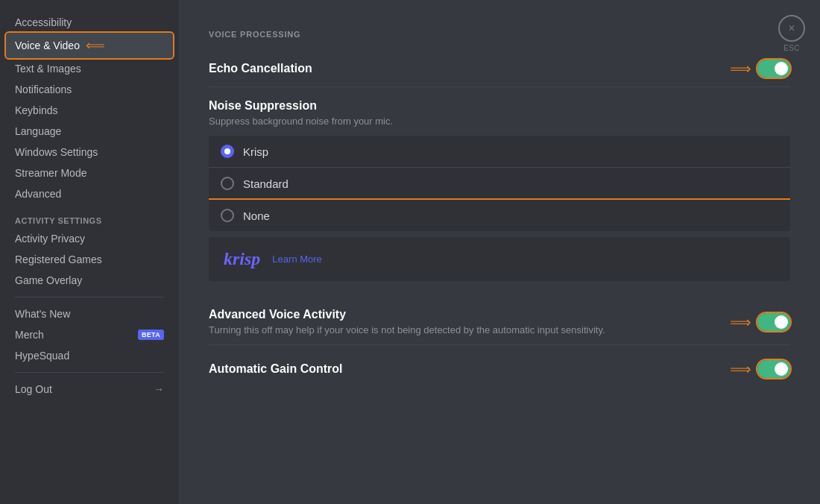  What do you see at coordinates (89, 335) in the screenshot?
I see `sidebar-item-merch: Merch BETA` at bounding box center [89, 335].